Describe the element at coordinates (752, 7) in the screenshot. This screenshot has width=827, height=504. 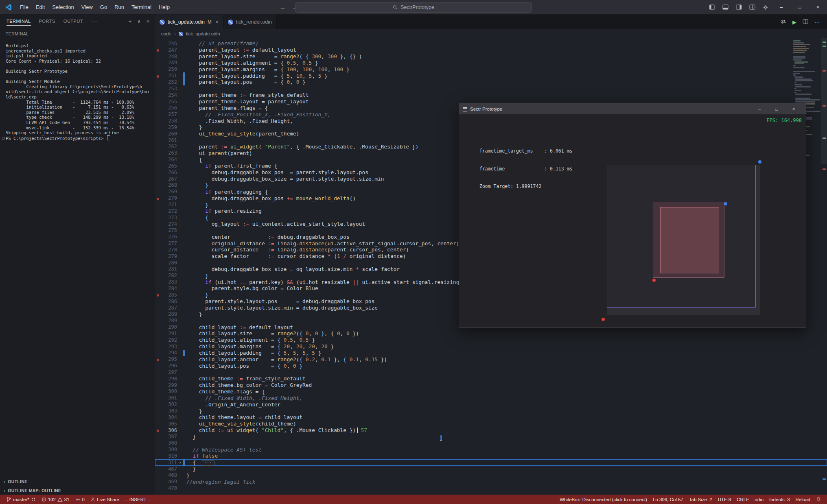
I see `customize-layout-icon` at that location.